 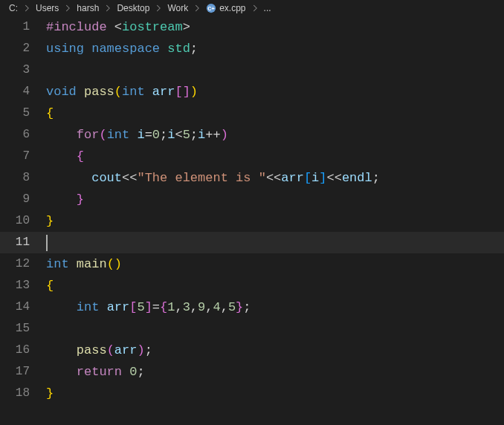 I want to click on code-line: 9 }, so click(x=252, y=199).